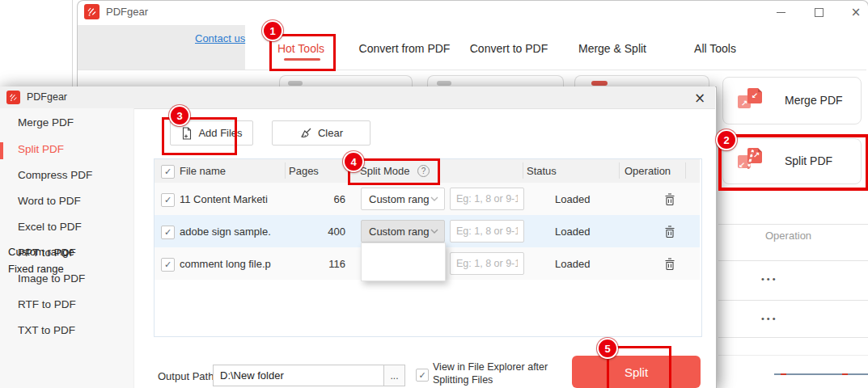 This screenshot has width=868, height=388. What do you see at coordinates (354, 162) in the screenshot?
I see `annotation-badge-4: 4` at bounding box center [354, 162].